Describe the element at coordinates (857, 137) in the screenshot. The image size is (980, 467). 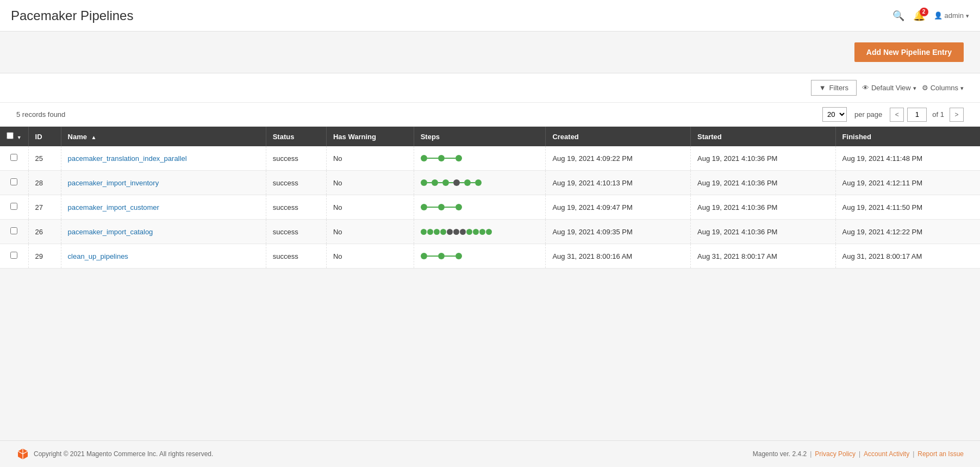
I see `col-finished-label: Finished` at that location.